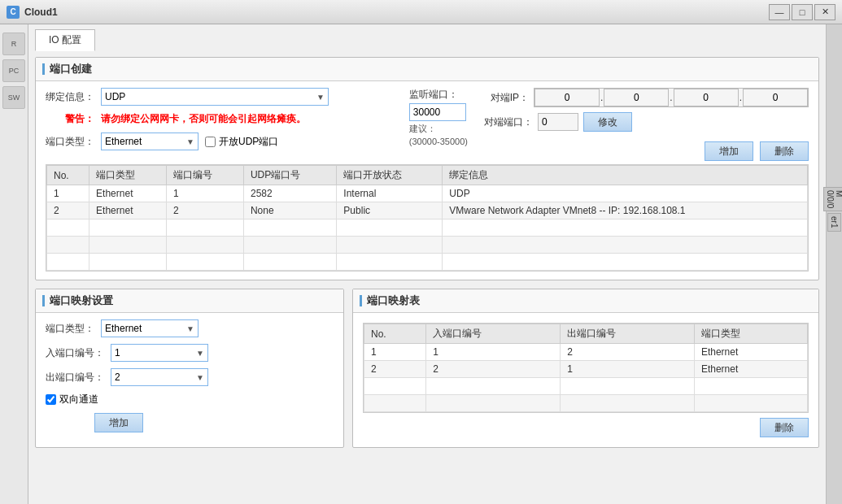 The height and width of the screenshot is (504, 842). What do you see at coordinates (609, 124) in the screenshot?
I see `listen-remote-row: 监听端口： 建议： (30000-35000) 对端IP：` at bounding box center [609, 124].